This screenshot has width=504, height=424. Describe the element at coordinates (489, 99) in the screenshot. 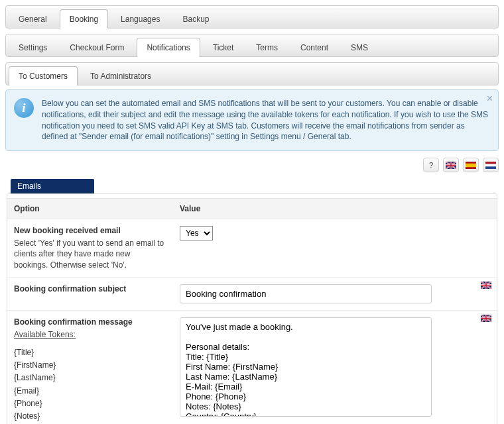

I see `close-icon: ×` at that location.